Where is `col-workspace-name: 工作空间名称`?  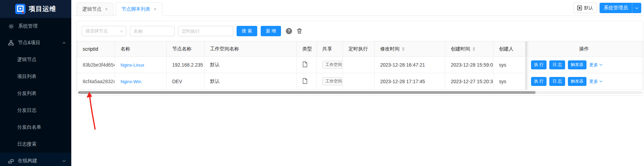 col-workspace-name: 工作空间名称 is located at coordinates (251, 49).